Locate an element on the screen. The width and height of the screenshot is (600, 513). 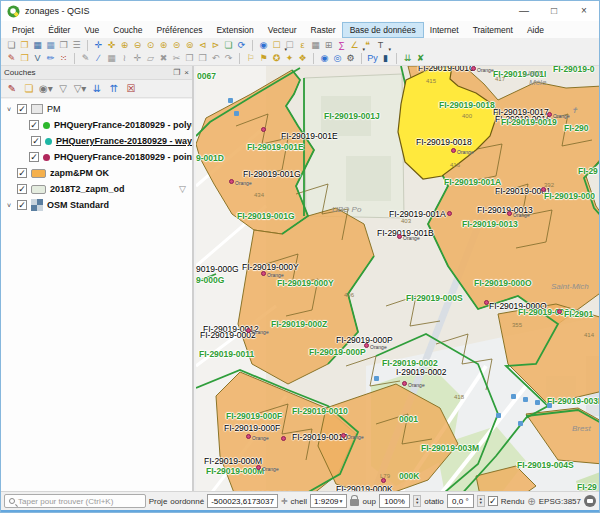
layout-manager-icon: ☰ is located at coordinates (76, 46).